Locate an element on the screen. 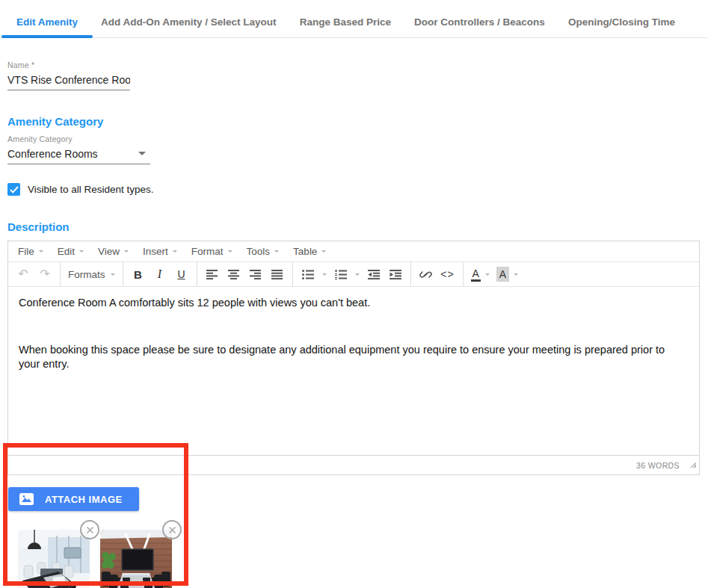  remove-image-2-button is located at coordinates (172, 530).